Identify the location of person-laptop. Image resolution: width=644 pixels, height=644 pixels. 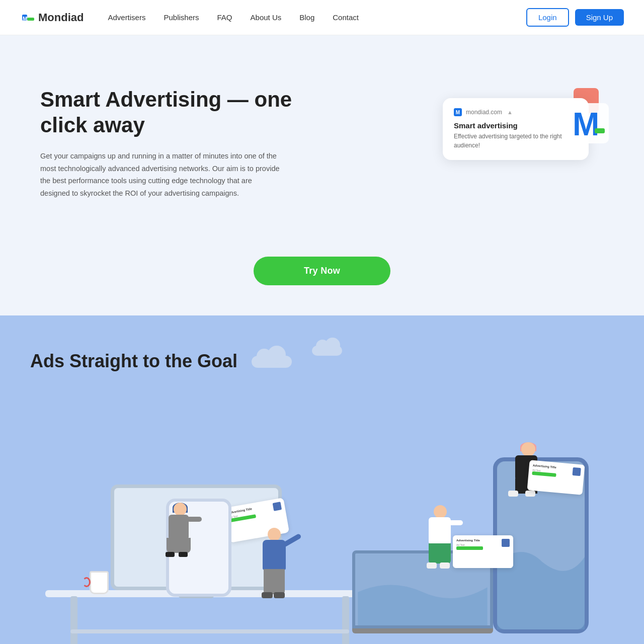
(440, 538).